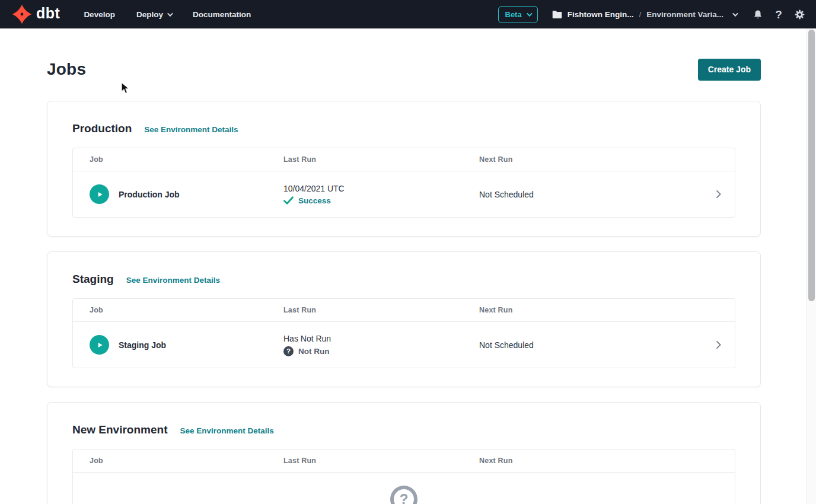 Image resolution: width=816 pixels, height=504 pixels. Describe the element at coordinates (142, 345) in the screenshot. I see `job-name: Staging Job` at that location.